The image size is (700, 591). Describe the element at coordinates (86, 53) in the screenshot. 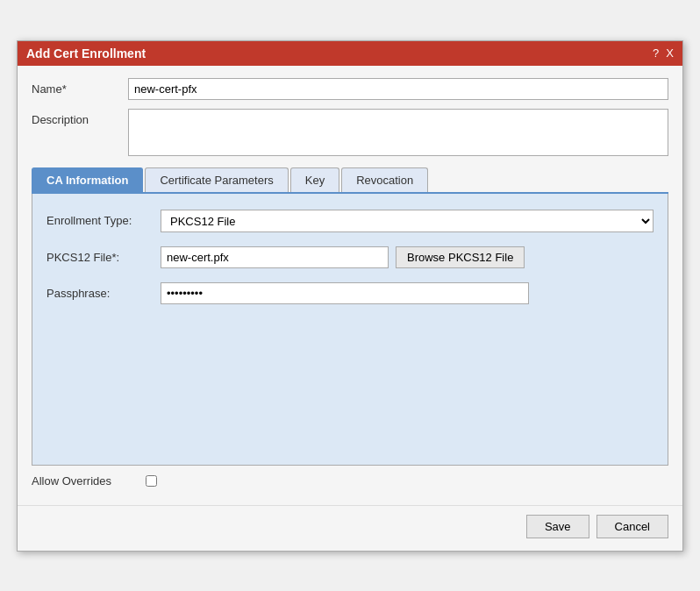

I see `dialog-title: Add Cert Enrollment` at that location.